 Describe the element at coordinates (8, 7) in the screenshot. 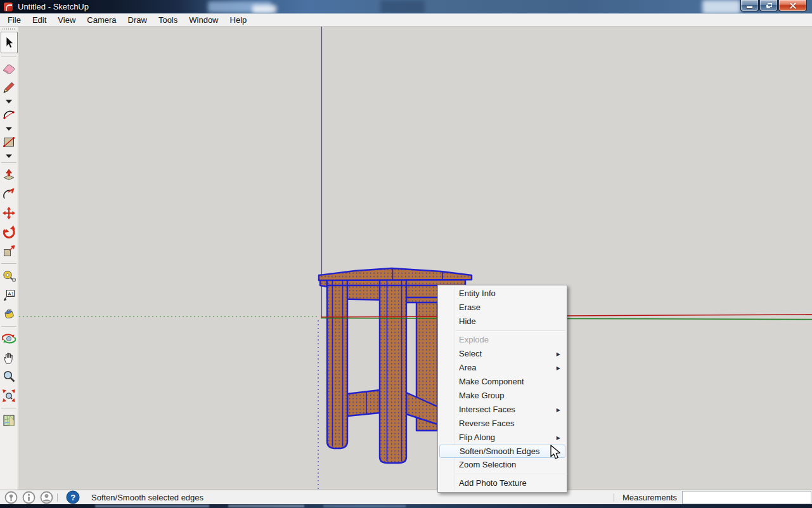

I see `sketchup-logo-icon` at that location.